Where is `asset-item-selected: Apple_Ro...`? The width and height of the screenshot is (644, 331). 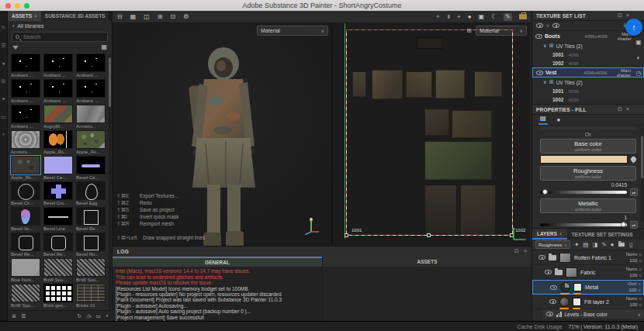
asset-item-selected: Apple_Ro... is located at coordinates (26, 168).